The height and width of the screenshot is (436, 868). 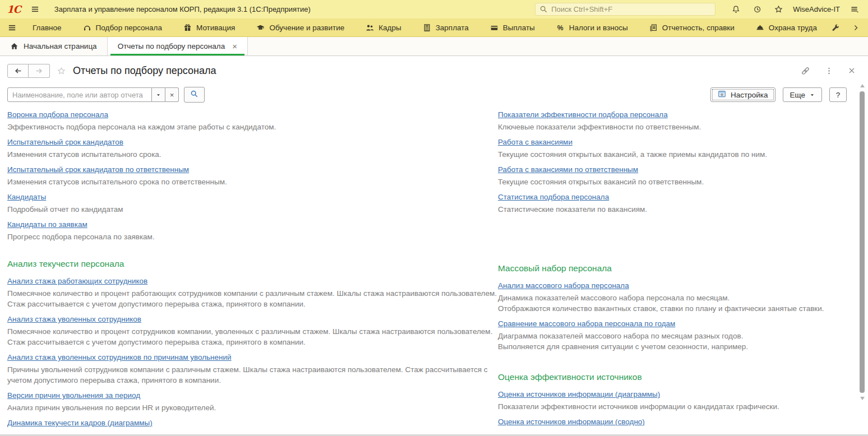 What do you see at coordinates (830, 71) in the screenshot?
I see `window-actions` at bounding box center [830, 71].